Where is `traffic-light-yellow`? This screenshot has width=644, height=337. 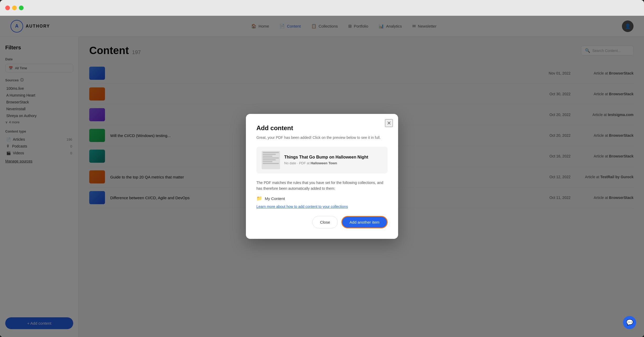 traffic-light-yellow is located at coordinates (14, 8).